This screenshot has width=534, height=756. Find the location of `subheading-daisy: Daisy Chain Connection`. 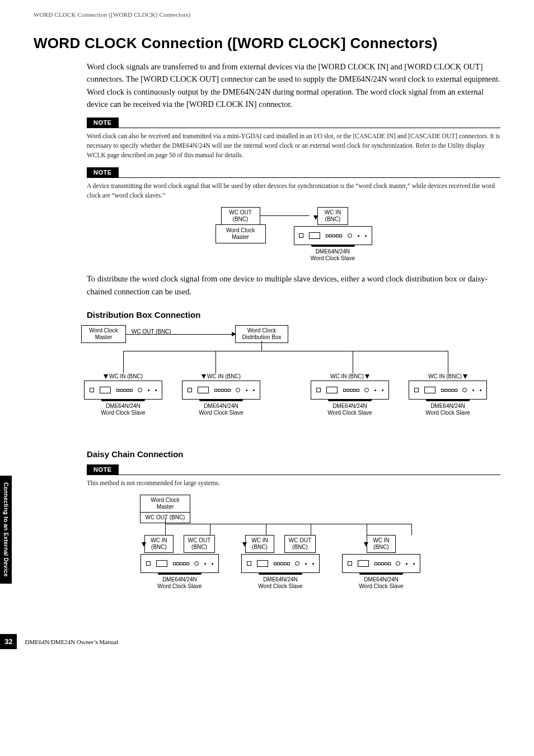

subheading-daisy: Daisy Chain Connection is located at coordinates (293, 454).